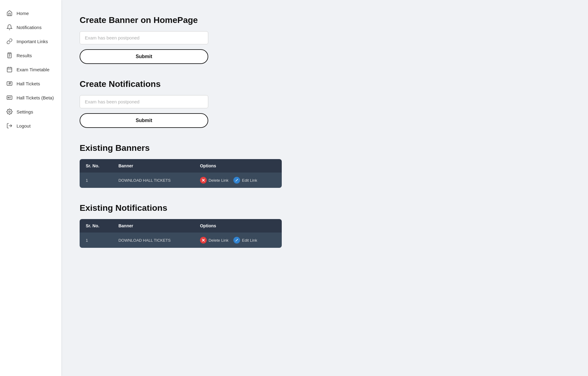 This screenshot has height=376, width=588. What do you see at coordinates (214, 166) in the screenshot?
I see `existing-banners-section: Existing Banners Sr. No. Banner Options …` at bounding box center [214, 166].